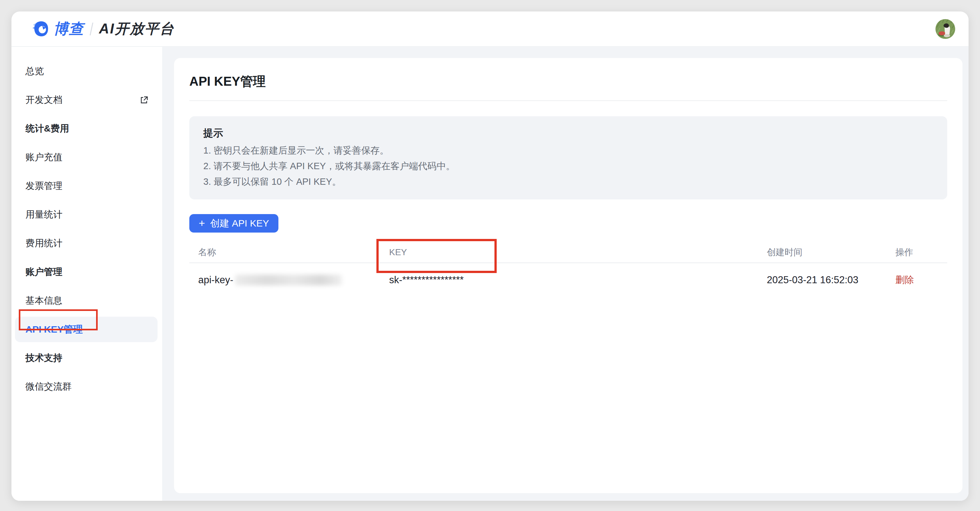 The image size is (980, 511). Describe the element at coordinates (92, 29) in the screenshot. I see `brand-divider` at that location.